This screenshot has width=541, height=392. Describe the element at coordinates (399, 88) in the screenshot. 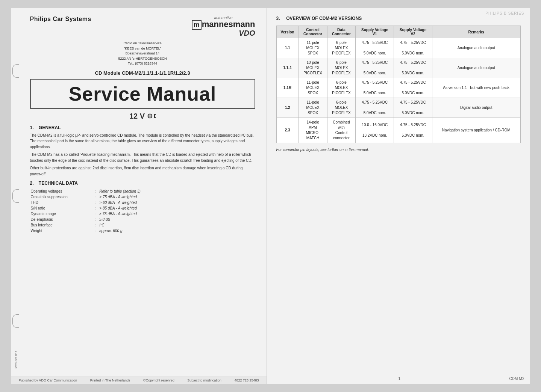

I see `table-row: 1.1R 11-poleMOLEXSPOX 6-poleMOLEXPICOFLE…` at that location.